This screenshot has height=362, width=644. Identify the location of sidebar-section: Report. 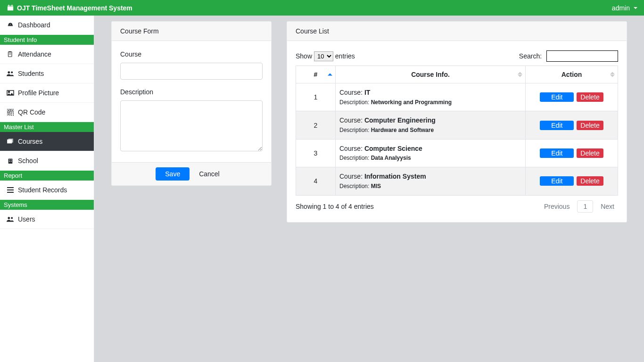
(47, 175).